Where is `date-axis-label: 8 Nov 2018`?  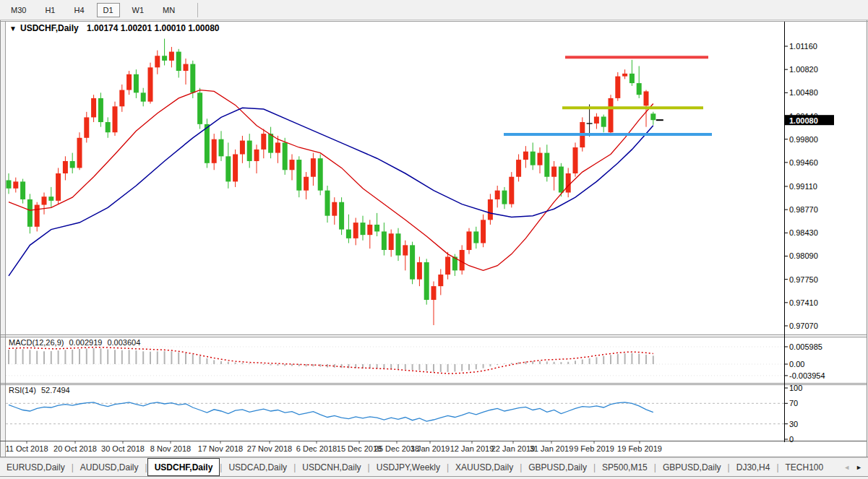
date-axis-label: 8 Nov 2018 is located at coordinates (171, 449).